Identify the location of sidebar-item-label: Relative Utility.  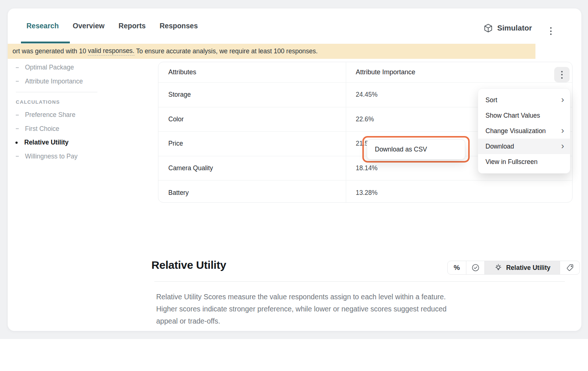
(46, 143).